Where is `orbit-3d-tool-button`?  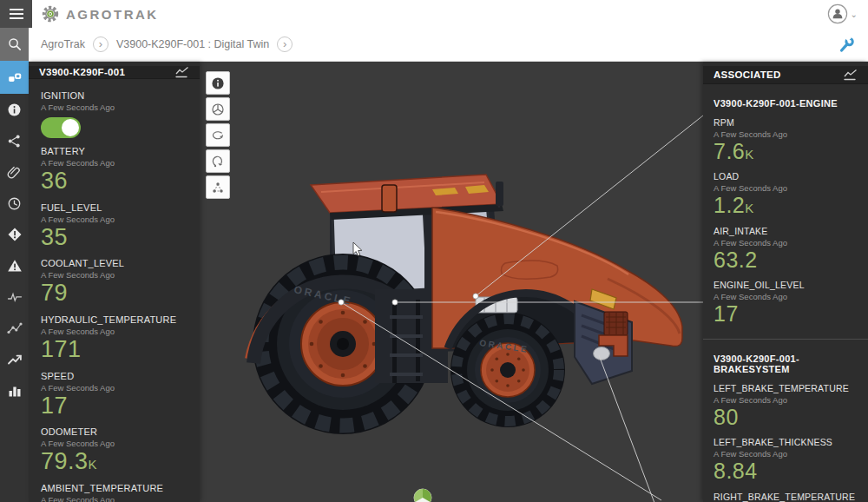 orbit-3d-tool-button is located at coordinates (218, 109).